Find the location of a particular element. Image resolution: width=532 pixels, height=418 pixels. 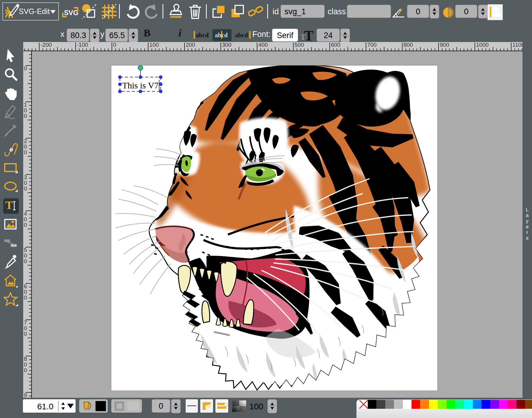

svg-text: 1000 is located at coordinates (482, 45).